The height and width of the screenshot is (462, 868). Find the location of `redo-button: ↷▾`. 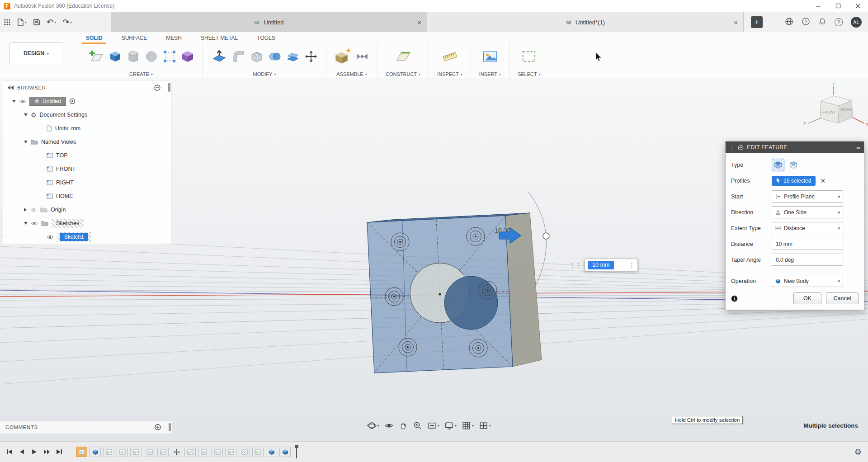

redo-button: ↷▾ is located at coordinates (67, 22).